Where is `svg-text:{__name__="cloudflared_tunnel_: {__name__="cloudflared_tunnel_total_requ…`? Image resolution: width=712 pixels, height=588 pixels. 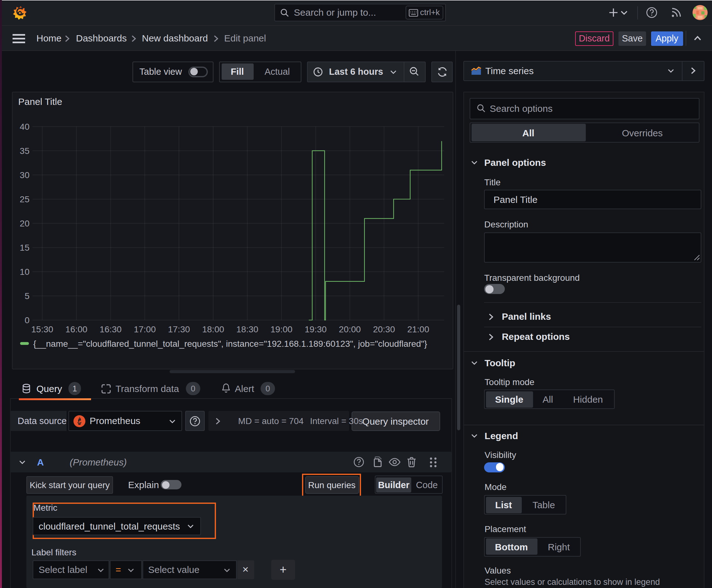
svg-text:{__name__="cloudflared_tunnel_: {__name__="cloudflared_tunnel_total_requ… is located at coordinates (230, 344).